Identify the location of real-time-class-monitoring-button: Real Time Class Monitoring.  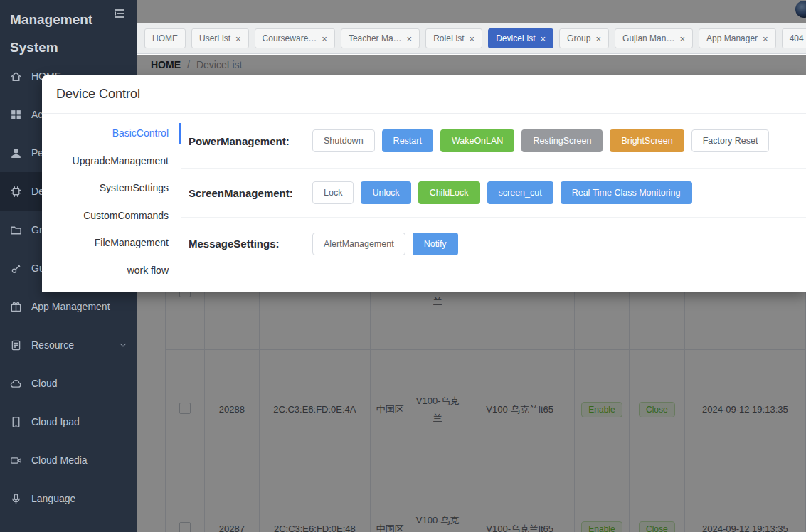
(626, 193).